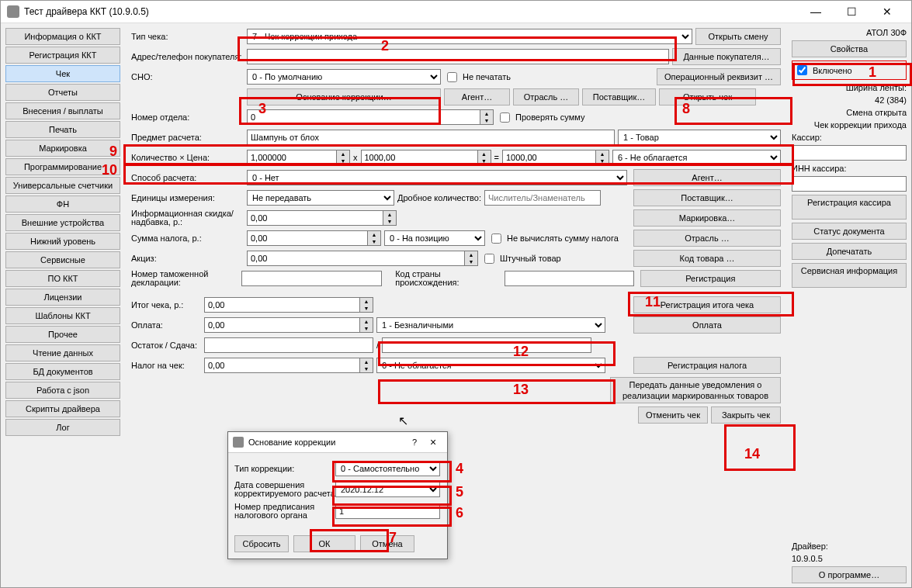 This screenshot has height=588, width=912. What do you see at coordinates (543, 198) in the screenshot?
I see `fractional-input` at bounding box center [543, 198].